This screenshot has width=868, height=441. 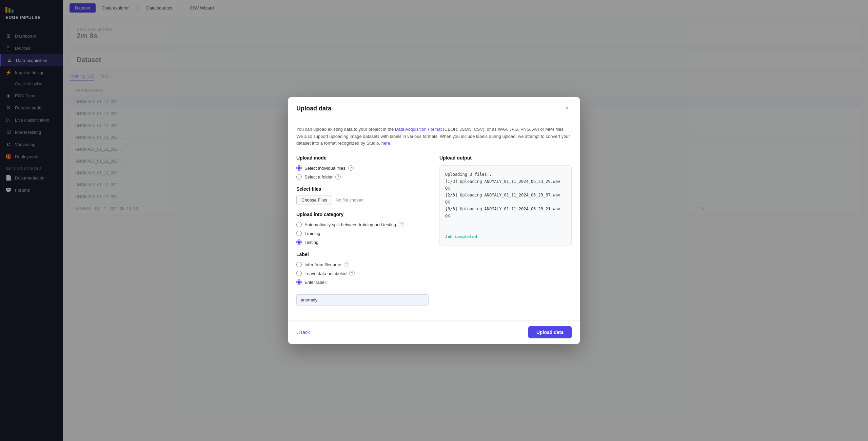 I want to click on upload-mode-group: Select individual files ? Select a folde…, so click(x=362, y=172).